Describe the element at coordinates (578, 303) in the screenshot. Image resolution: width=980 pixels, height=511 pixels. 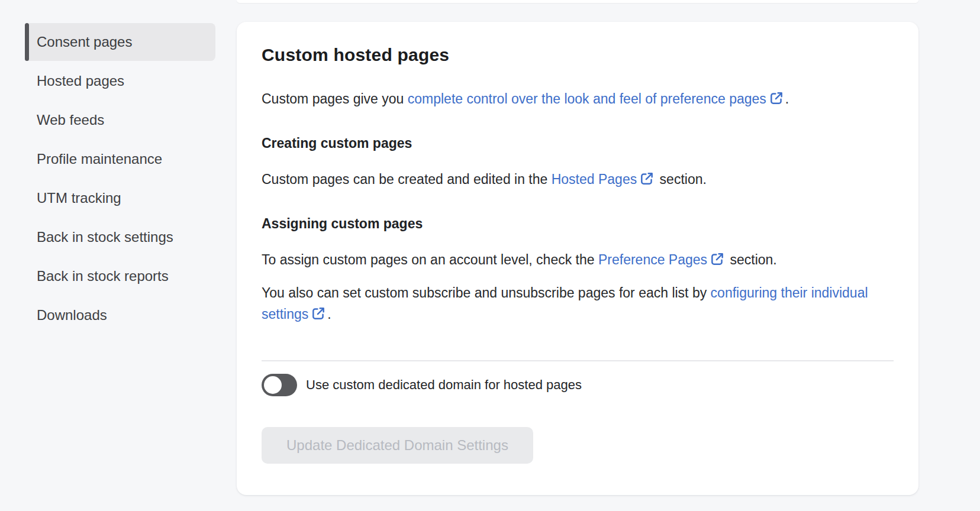
I see `list-settings-paragraph: You also can set custom subscribe and un…` at that location.